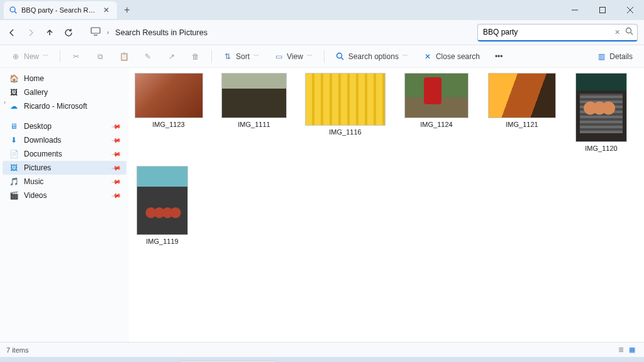  I want to click on file-item: IMG_1120, so click(601, 112).